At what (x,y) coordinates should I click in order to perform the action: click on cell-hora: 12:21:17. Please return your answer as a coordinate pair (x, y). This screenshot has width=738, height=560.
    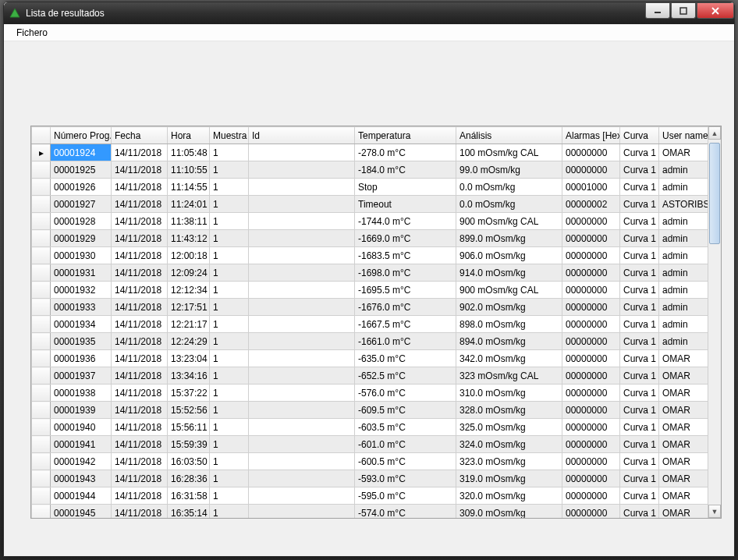
    Looking at the image, I should click on (189, 324).